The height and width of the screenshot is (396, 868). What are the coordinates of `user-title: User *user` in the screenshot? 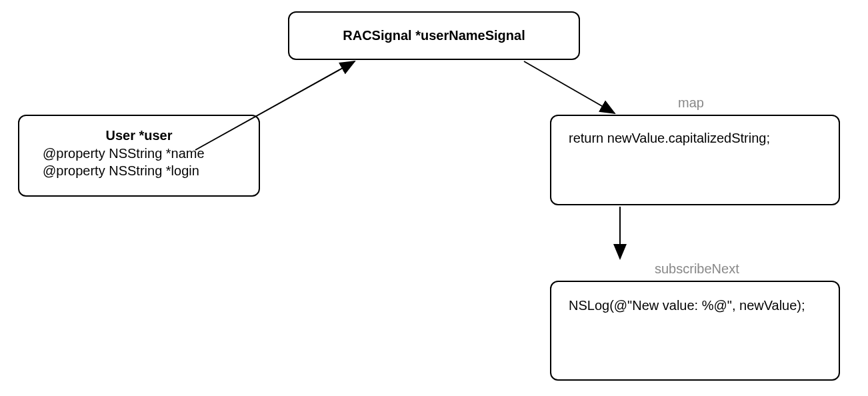 It's located at (139, 136).